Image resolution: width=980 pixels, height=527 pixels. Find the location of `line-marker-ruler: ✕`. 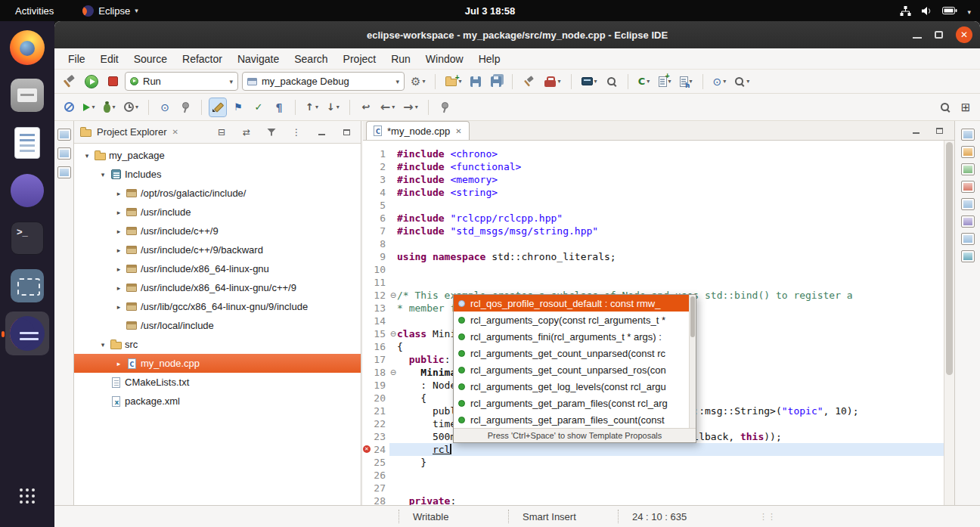

line-marker-ruler: ✕ is located at coordinates (366, 449).